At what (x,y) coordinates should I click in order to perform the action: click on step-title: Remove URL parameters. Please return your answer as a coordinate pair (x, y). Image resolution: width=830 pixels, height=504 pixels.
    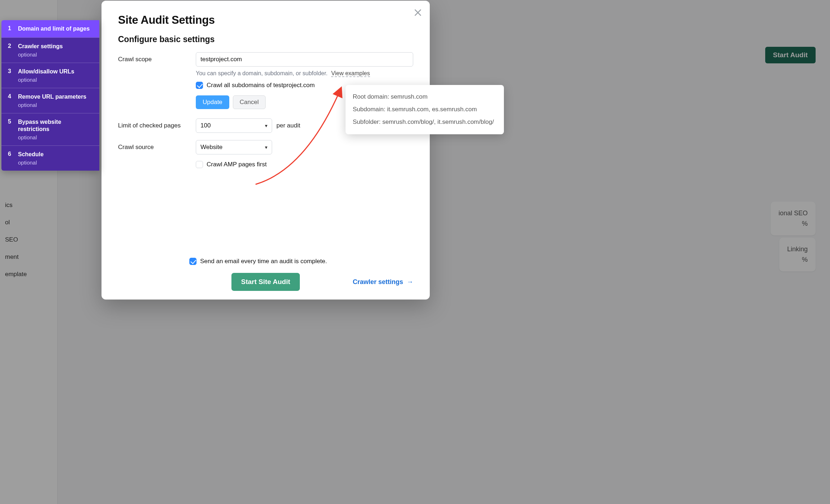
    Looking at the image, I should click on (52, 97).